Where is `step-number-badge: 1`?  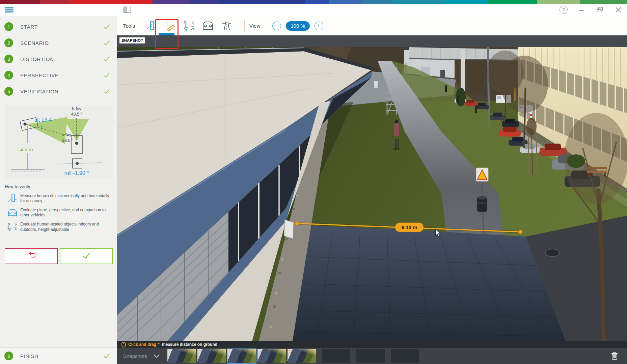 step-number-badge: 1 is located at coordinates (9, 27).